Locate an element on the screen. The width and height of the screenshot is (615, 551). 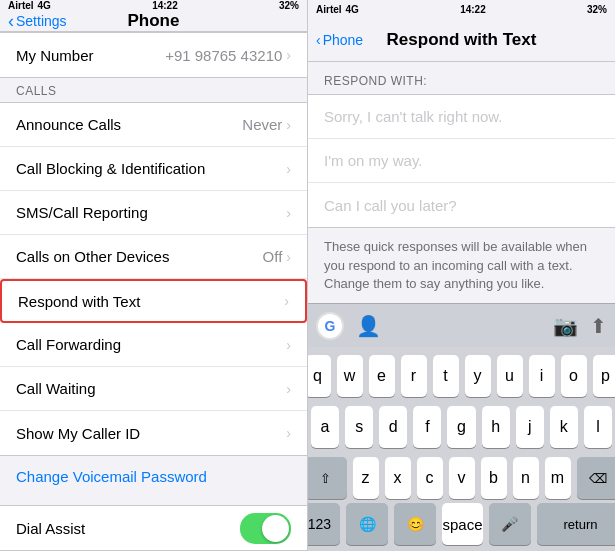
key-row-3: ⇧ z x c v b n m ⌫ is located at coordinates (462, 478).